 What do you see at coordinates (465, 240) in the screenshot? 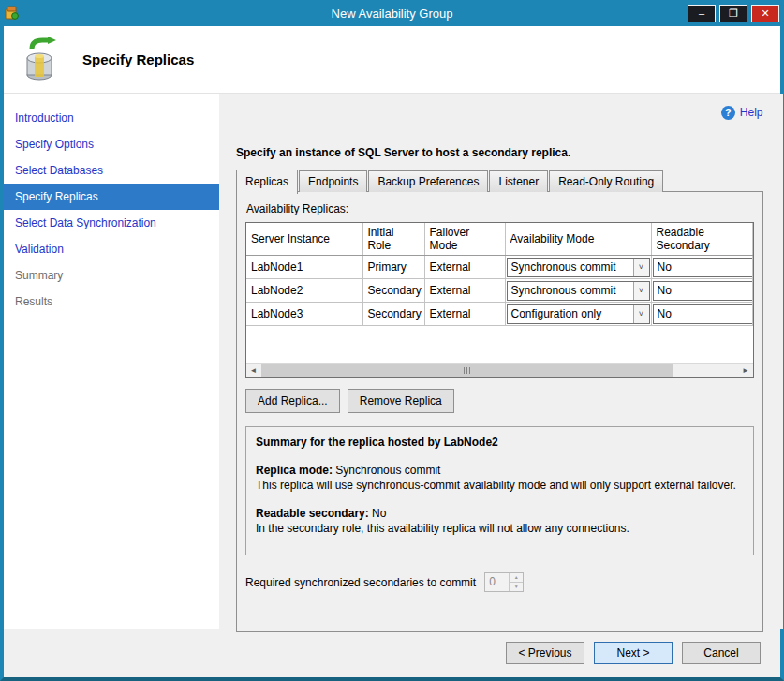
I see `column-header-failover-mode: Failover Mode` at bounding box center [465, 240].